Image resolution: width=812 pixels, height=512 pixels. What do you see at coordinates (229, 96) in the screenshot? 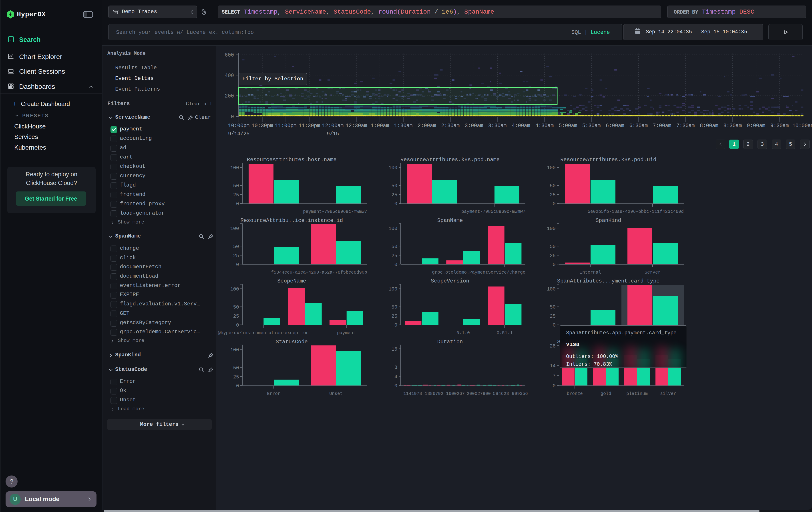
I see `svg-text: 200` at bounding box center [229, 96].